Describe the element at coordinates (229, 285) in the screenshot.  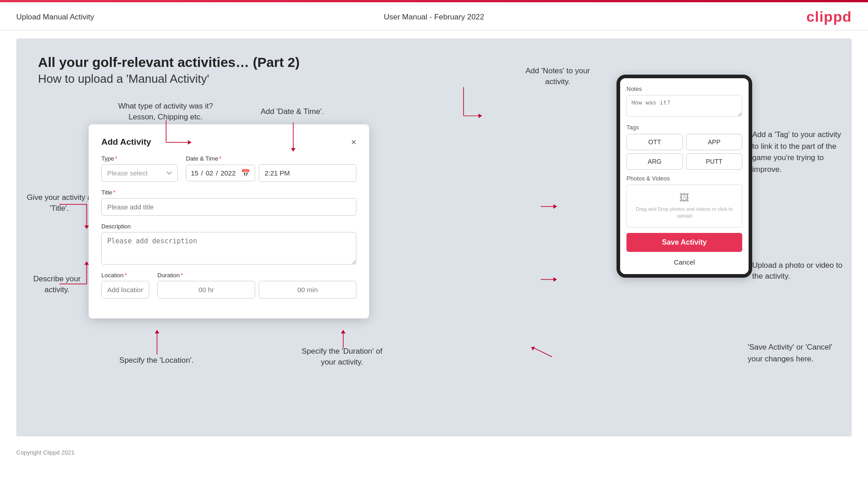
I see `form-row-4: Location* Duration*` at that location.